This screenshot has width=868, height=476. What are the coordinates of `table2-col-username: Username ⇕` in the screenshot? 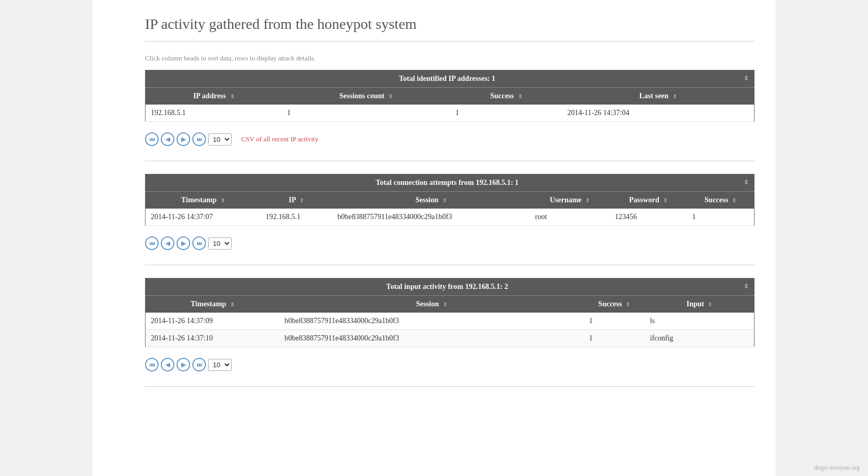 It's located at (570, 201).